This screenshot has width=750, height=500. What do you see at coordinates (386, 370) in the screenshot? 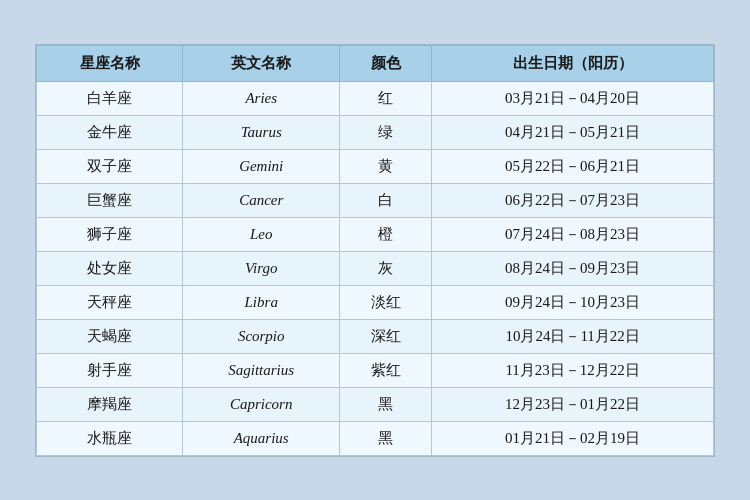
I see `cell-color: 紫红` at bounding box center [386, 370].